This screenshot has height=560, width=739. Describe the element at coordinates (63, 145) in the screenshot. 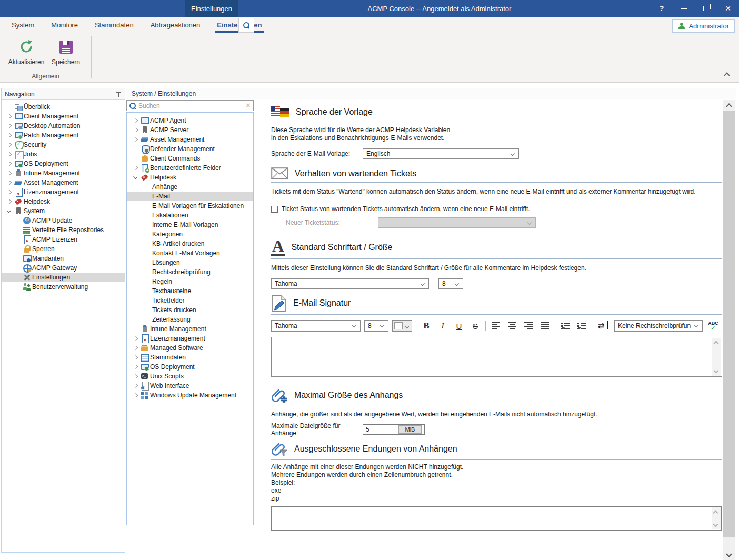

I see `nav-item-security: Security` at that location.